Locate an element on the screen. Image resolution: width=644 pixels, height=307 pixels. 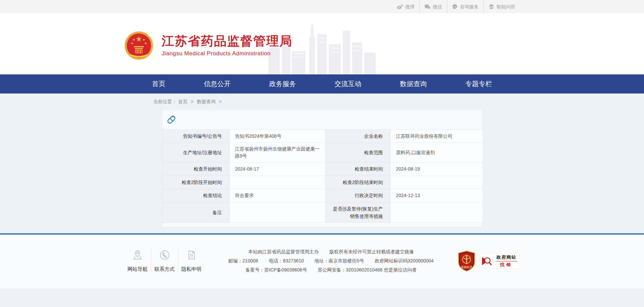
footer-link-label: 联系方式 is located at coordinates (164, 269).